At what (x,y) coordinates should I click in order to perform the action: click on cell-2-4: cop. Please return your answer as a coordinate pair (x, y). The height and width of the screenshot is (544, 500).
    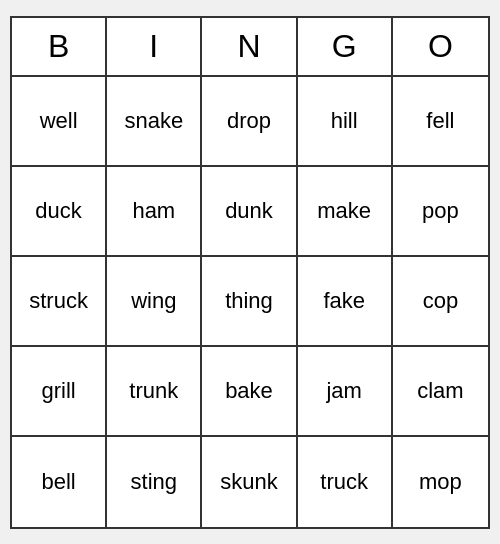
    Looking at the image, I should click on (440, 302).